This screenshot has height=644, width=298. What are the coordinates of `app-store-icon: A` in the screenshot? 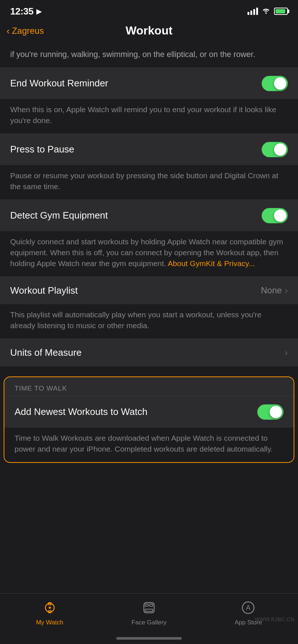 It's located at (248, 608).